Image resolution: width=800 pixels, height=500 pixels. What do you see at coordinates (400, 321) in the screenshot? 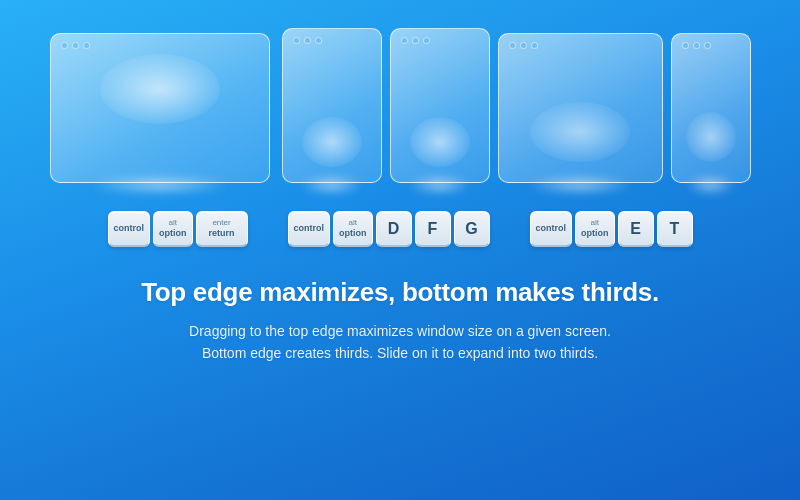
I see `text-area: Top edge maximizes, bottom makes thirds.…` at bounding box center [400, 321].